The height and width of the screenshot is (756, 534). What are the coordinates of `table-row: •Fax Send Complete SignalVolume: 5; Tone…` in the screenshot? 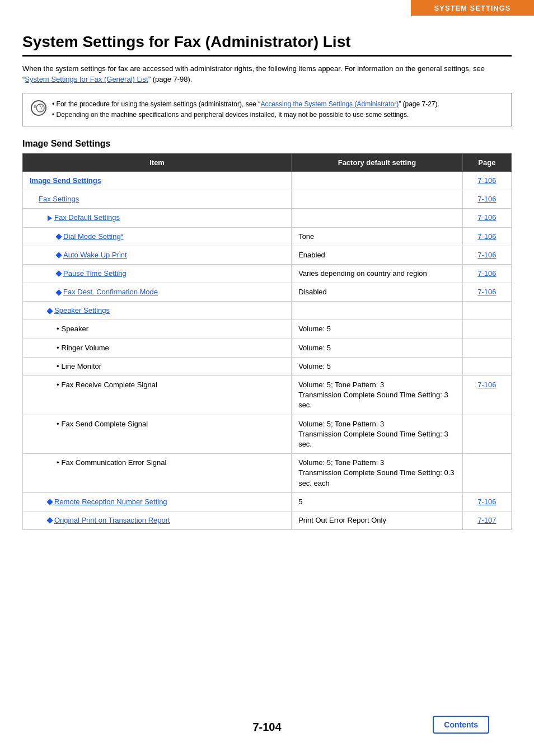 It's located at (268, 434).